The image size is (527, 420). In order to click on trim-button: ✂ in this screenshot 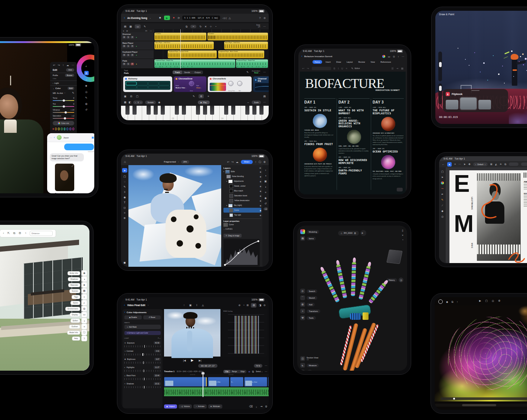, I will do `click(193, 27)`.